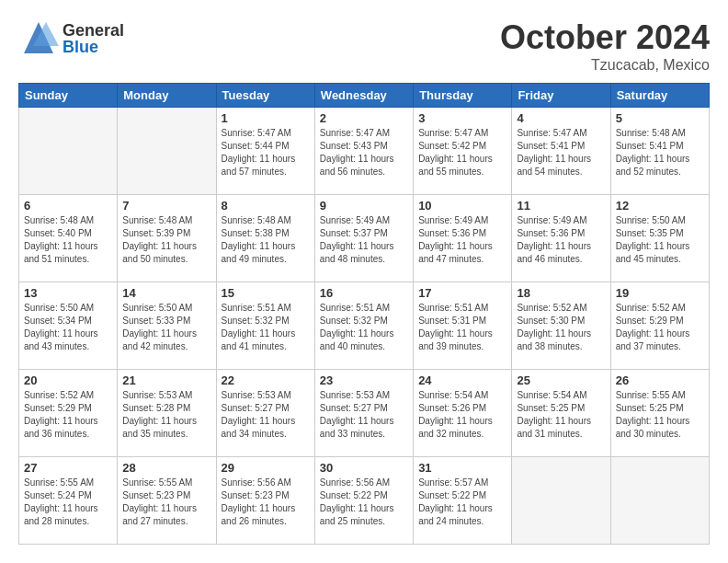 Image resolution: width=728 pixels, height=563 pixels. Describe the element at coordinates (463, 414) in the screenshot. I see `calendar-cell: 24Sunrise: 5:54 AM Sunset: 5:26 PM Dayli…` at that location.